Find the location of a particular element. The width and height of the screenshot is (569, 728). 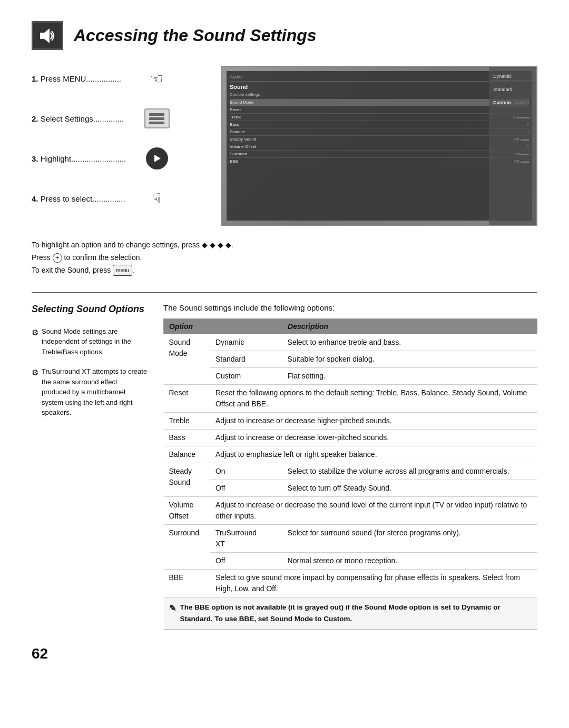

desc-standard: Suitable for spoken dialog. is located at coordinates (410, 360).